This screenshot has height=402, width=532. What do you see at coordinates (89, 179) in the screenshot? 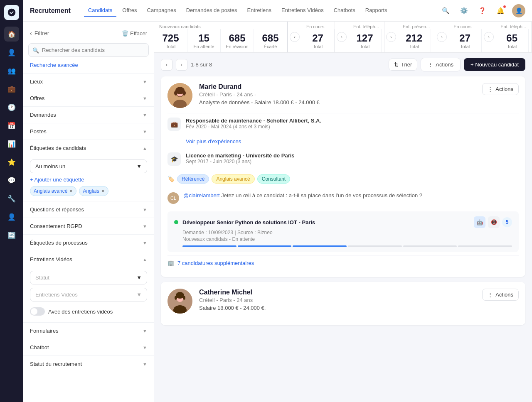
I see `add-label-btn: + Ajouter une étiquette` at bounding box center [89, 179].